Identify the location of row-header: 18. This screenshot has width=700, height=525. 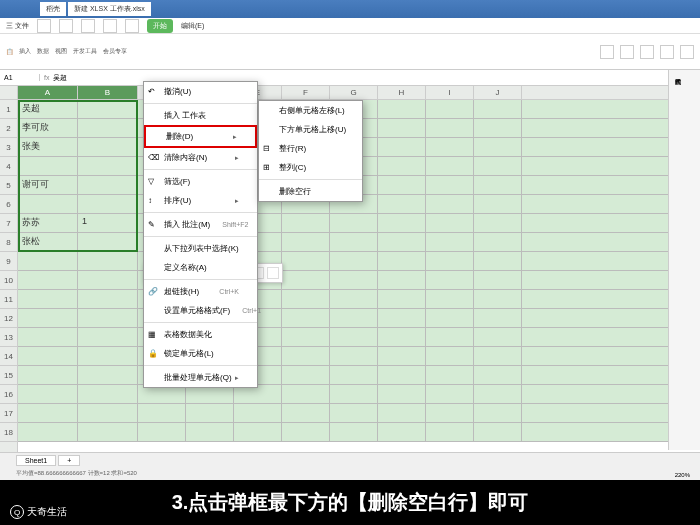
(8, 432).